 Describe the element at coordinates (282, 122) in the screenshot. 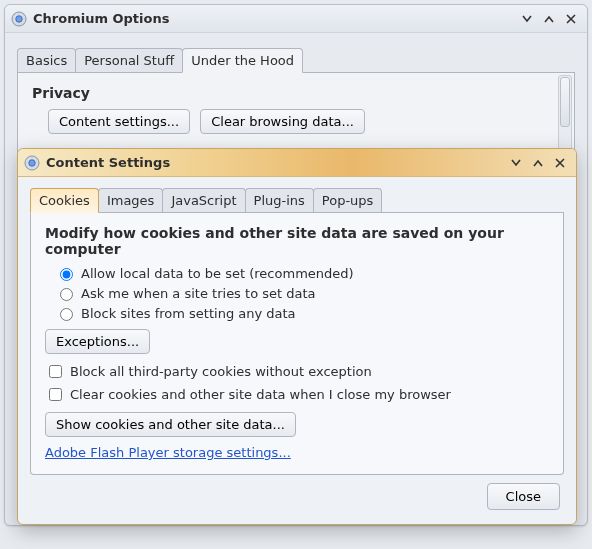

I see `clear-browsing-data-button: Clear browsing data...` at that location.